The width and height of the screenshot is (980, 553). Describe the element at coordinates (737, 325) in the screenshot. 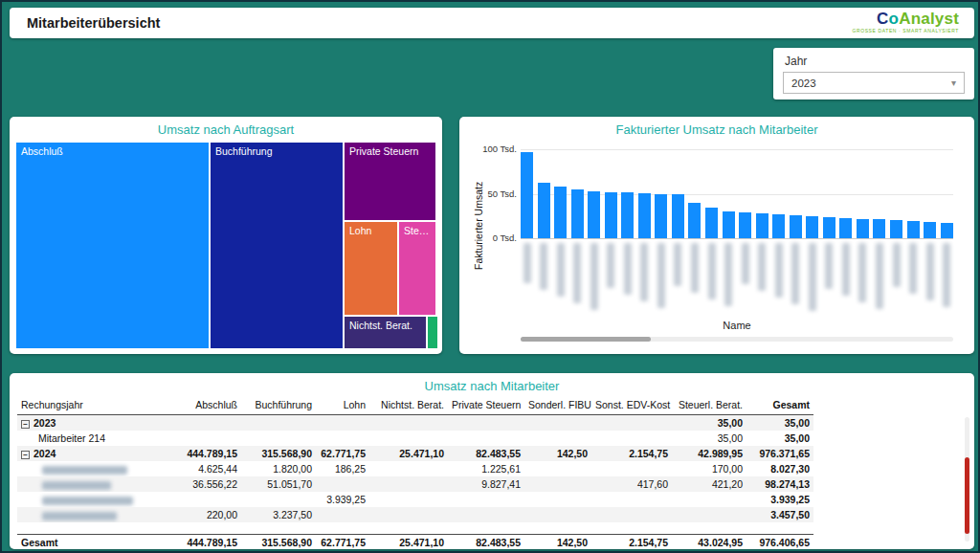

I see `x-axis-title: Name` at that location.